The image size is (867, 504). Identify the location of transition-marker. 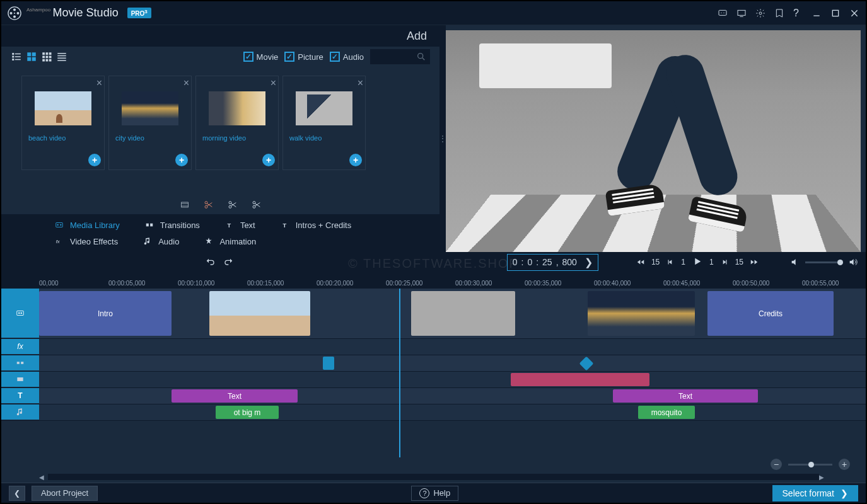
(329, 363).